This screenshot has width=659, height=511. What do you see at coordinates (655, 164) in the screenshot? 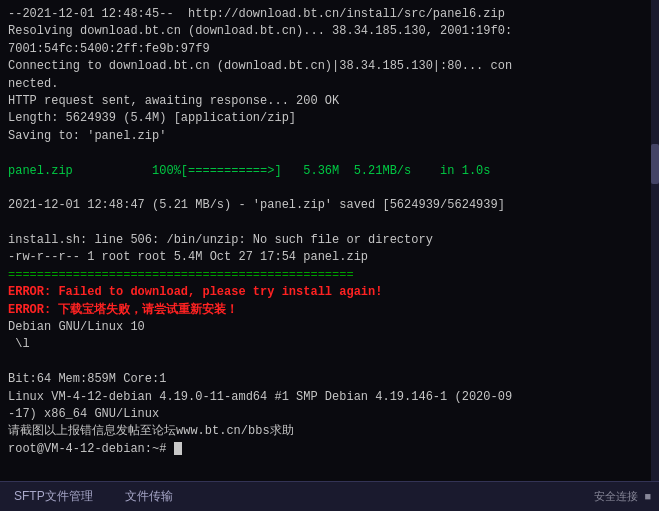
I see `scrollbar-thumb` at bounding box center [655, 164].